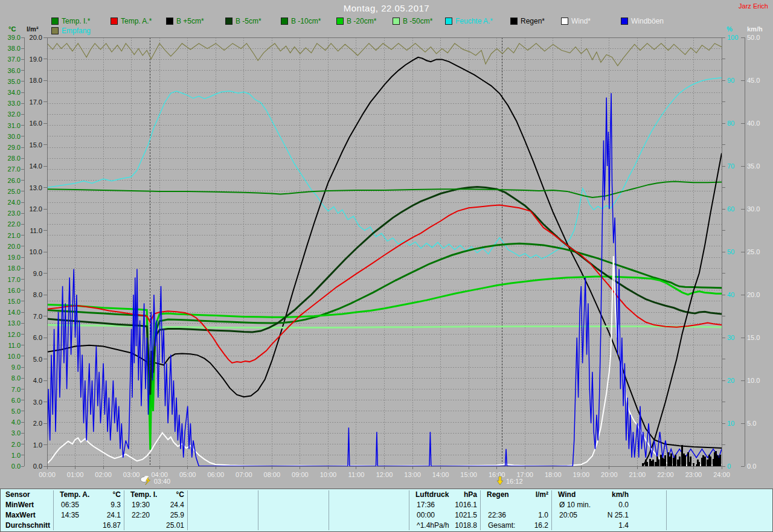 The image size is (773, 532). I want to click on svg-text: 09:00, so click(300, 475).